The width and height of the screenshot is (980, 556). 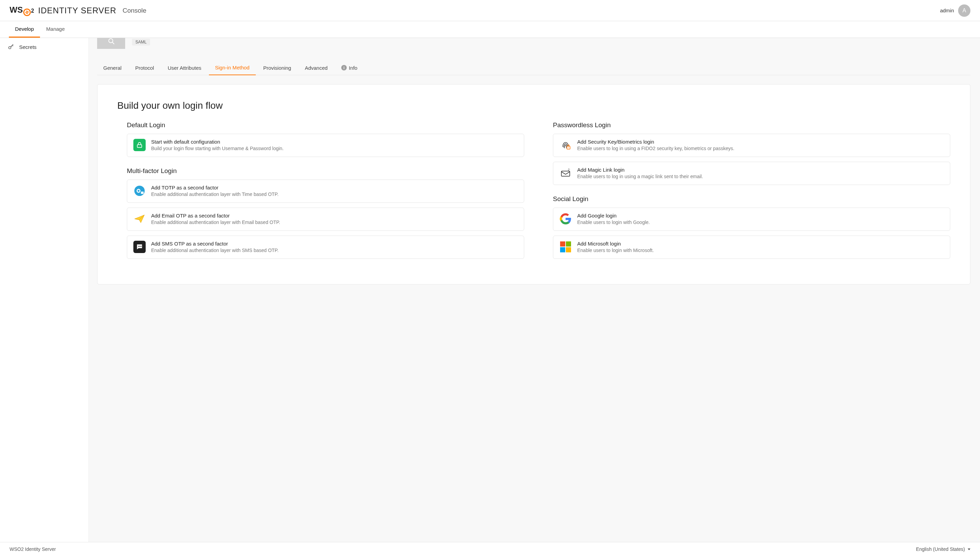 I want to click on magic-link-icon, so click(x=566, y=173).